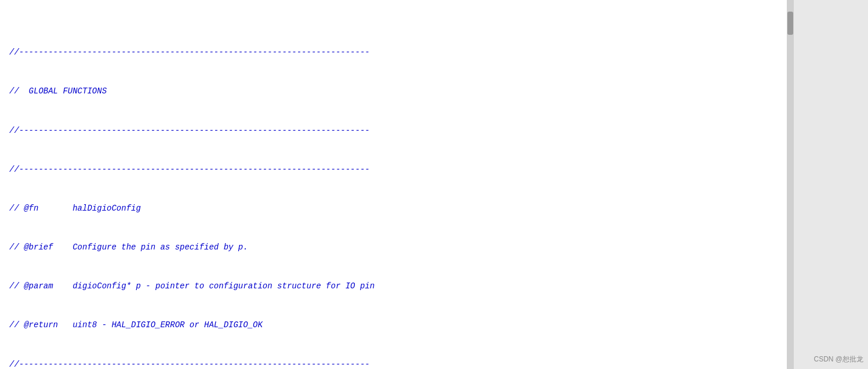 The image size is (868, 369). I want to click on code-line-8: // @return uint8 - HAL_DIGIO_ERROR or HA…, so click(393, 325).